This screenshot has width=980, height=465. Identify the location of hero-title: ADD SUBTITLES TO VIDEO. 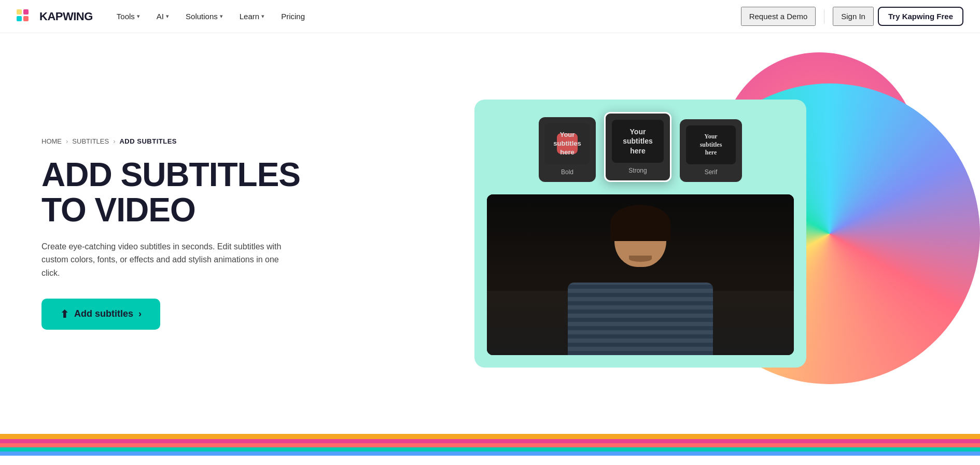
(192, 192).